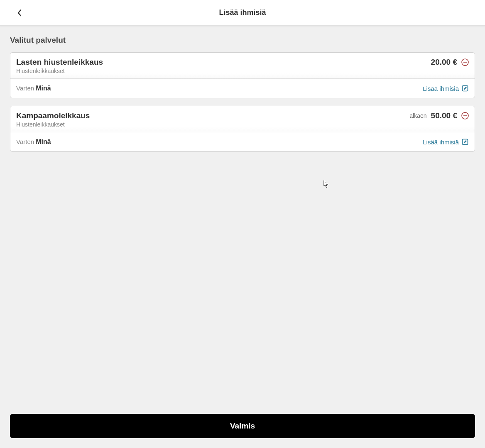 This screenshot has width=485, height=448. I want to click on page-title: Lisää ihmisiä, so click(242, 12).